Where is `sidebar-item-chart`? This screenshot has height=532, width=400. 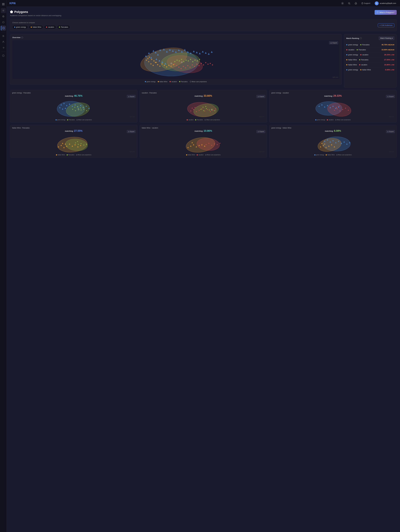
sidebar-item-chart is located at coordinates (3, 16).